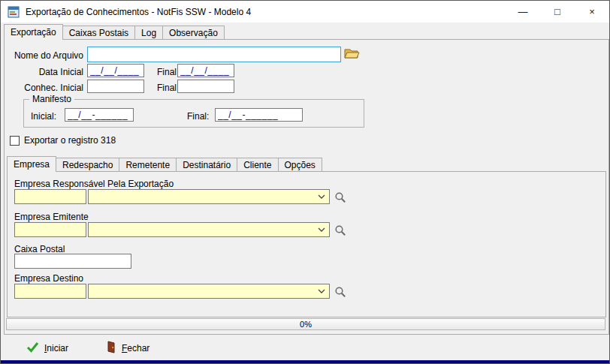  Describe the element at coordinates (209, 291) in the screenshot. I see `empresa-destino-combobox` at that location.